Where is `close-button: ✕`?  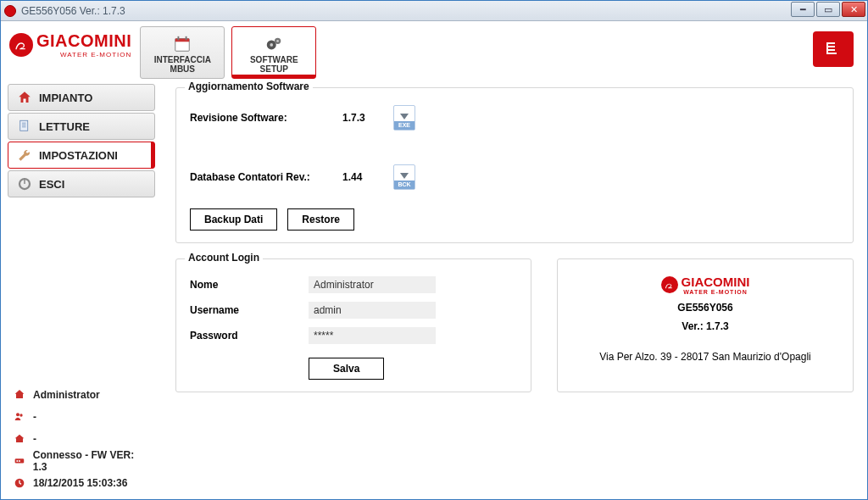
close-button: ✕ is located at coordinates (854, 9).